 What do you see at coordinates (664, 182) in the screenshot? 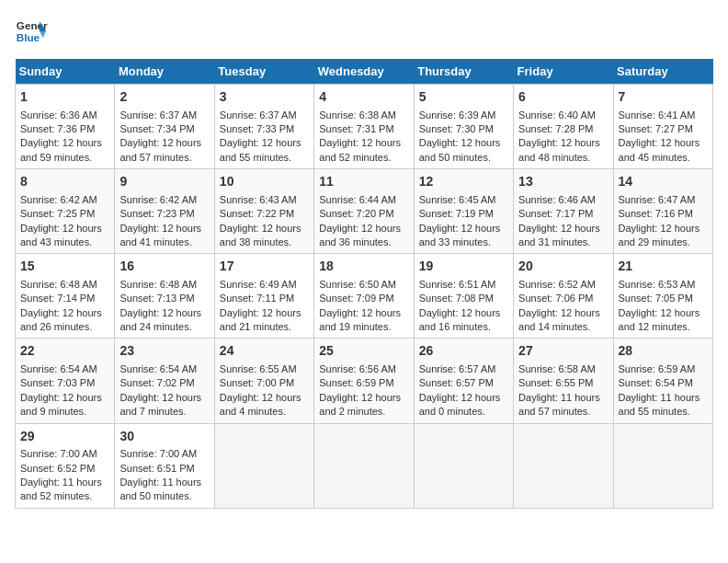
I see `day-number: 14` at bounding box center [664, 182].